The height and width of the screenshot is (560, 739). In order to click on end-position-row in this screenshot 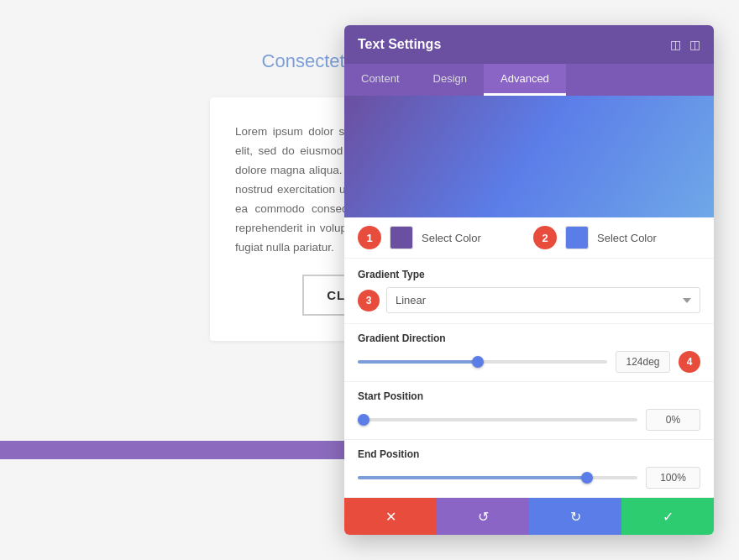, I will do `click(529, 478)`.